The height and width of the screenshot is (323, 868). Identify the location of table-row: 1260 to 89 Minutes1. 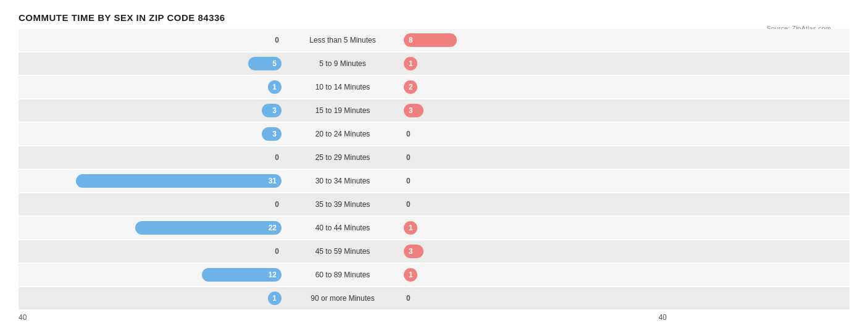
(434, 275).